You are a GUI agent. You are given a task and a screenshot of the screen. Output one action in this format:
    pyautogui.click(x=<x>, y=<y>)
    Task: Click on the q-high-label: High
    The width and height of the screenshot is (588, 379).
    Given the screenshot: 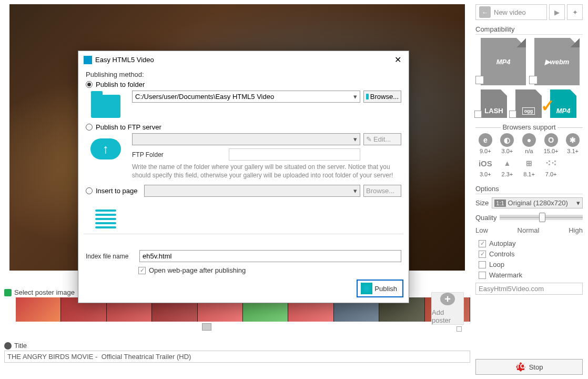 What is the action you would take?
    pyautogui.click(x=575, y=231)
    